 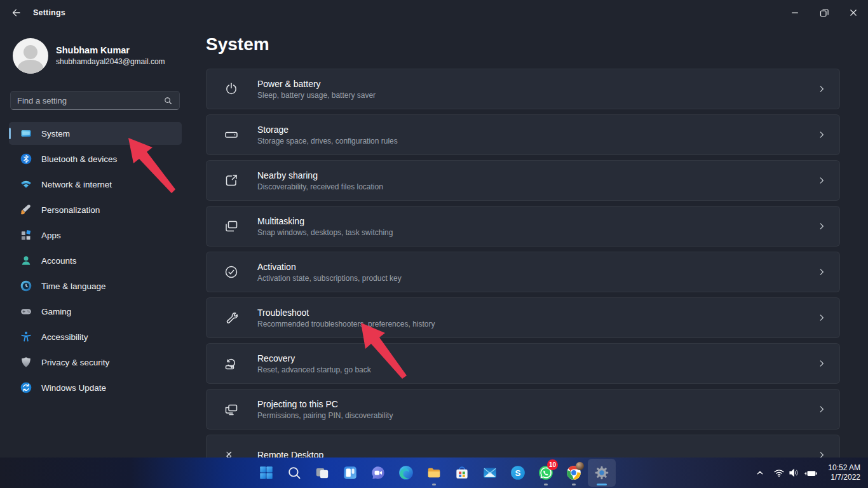 What do you see at coordinates (95, 286) in the screenshot?
I see `sidebar-item-time-and-language: Time & language` at bounding box center [95, 286].